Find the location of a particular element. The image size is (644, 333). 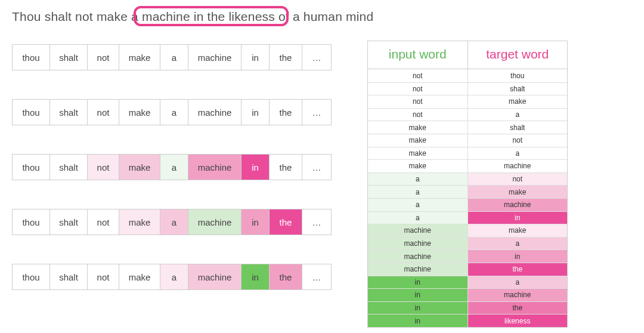

pair-input: not is located at coordinates (418, 76).